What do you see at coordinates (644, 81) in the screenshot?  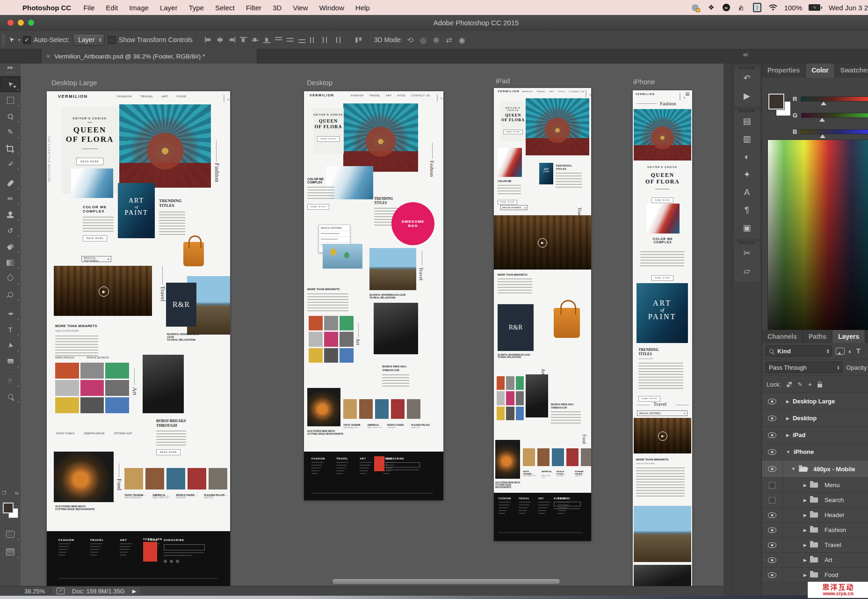 I see `artboard-label-iphone: iPhone` at bounding box center [644, 81].